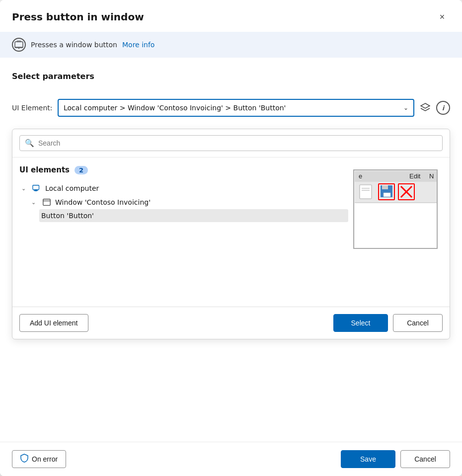  Describe the element at coordinates (442, 17) in the screenshot. I see `close-button: ×` at that location.